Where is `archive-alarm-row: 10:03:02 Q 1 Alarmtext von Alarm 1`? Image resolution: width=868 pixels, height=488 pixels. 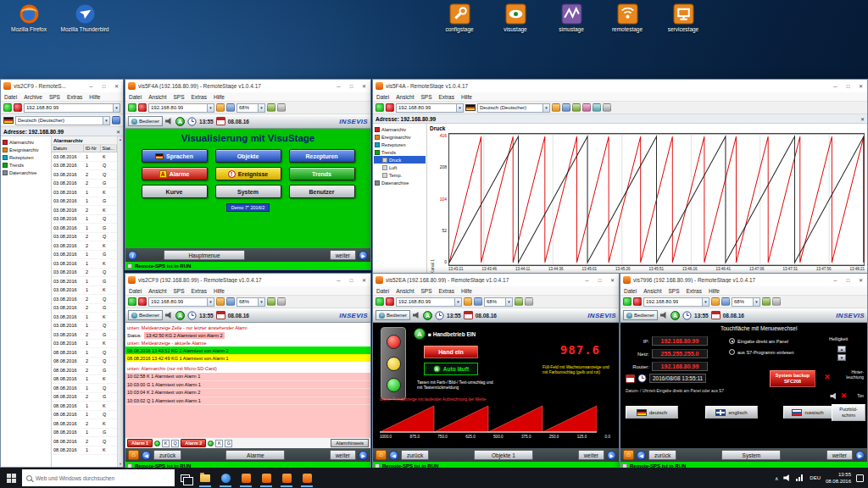 archive-alarm-row: 10:03:02 Q 1 Alarmtext von Alarm 1 is located at coordinates (248, 402).